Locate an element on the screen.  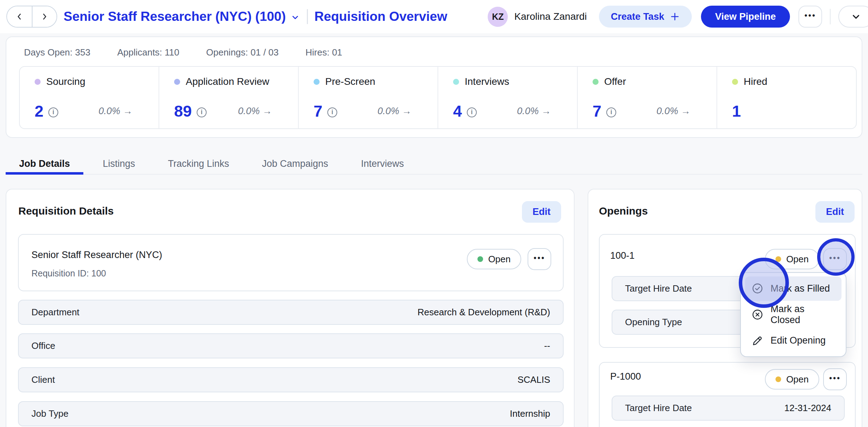
stats-row: Days Open: 353 Applicants: 110 Openings:… is located at coordinates (183, 52).